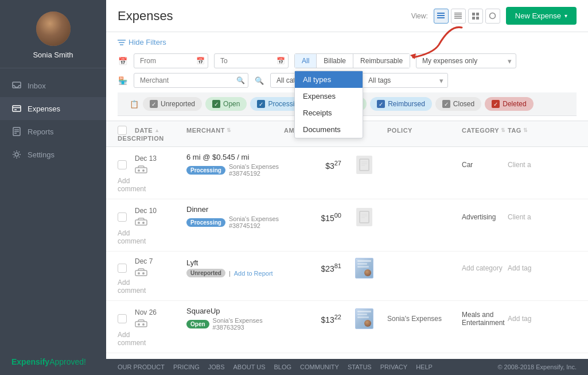 The image size is (588, 375). I want to click on type-reimbursable-btn: Reimbursable, so click(381, 61).